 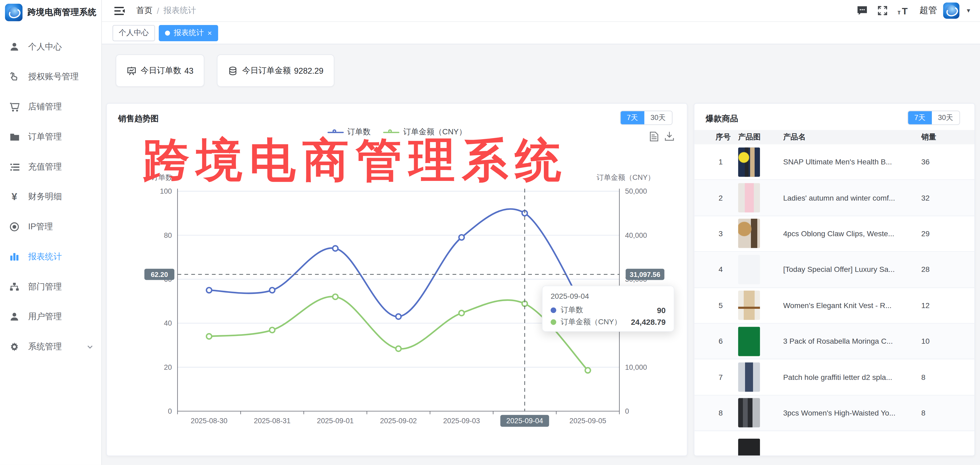 What do you see at coordinates (951, 11) in the screenshot?
I see `avatar` at bounding box center [951, 11].